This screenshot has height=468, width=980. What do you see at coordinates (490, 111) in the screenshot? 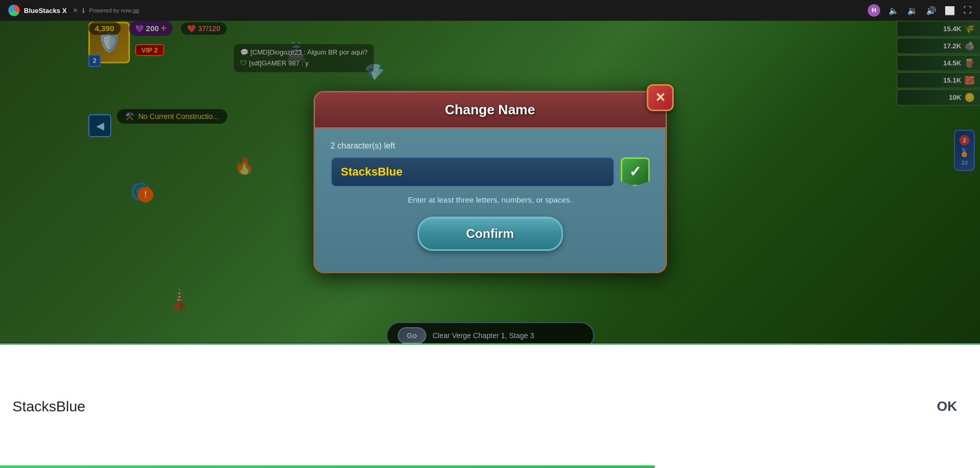
I see `modal-header: Change Name` at bounding box center [490, 111].